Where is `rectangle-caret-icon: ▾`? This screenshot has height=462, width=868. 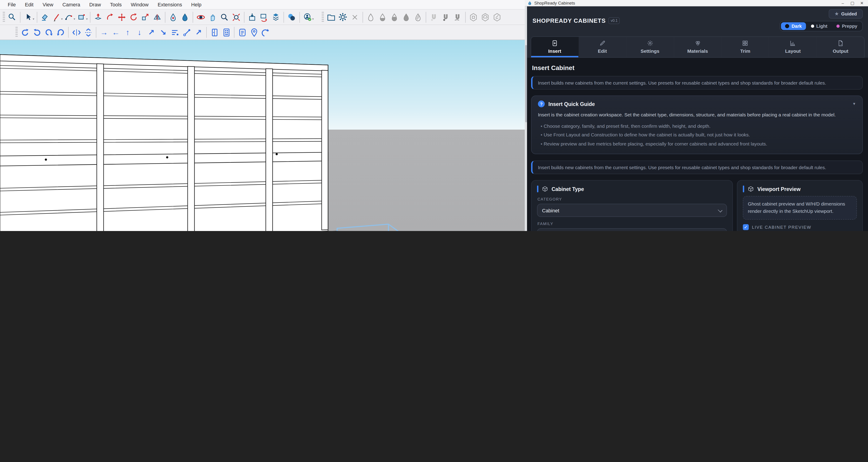 rectangle-caret-icon: ▾ is located at coordinates (87, 19).